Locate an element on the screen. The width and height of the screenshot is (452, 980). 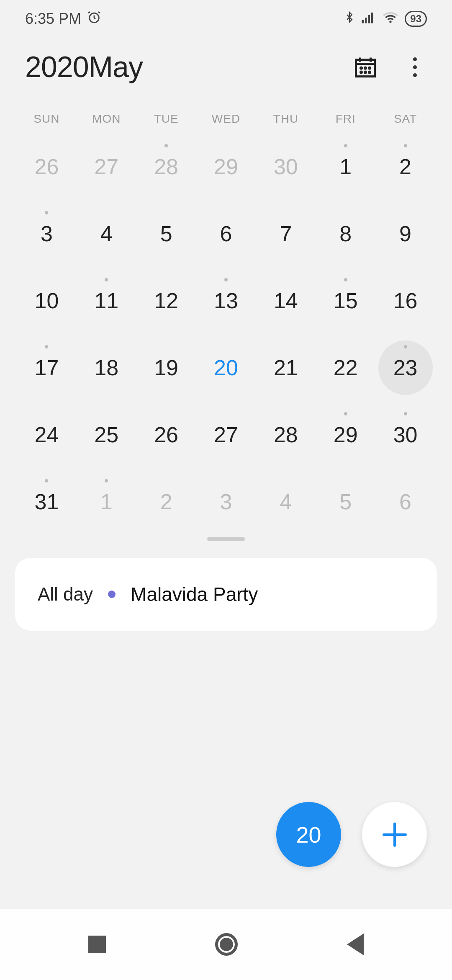
calendar-day: 19 is located at coordinates (167, 368).